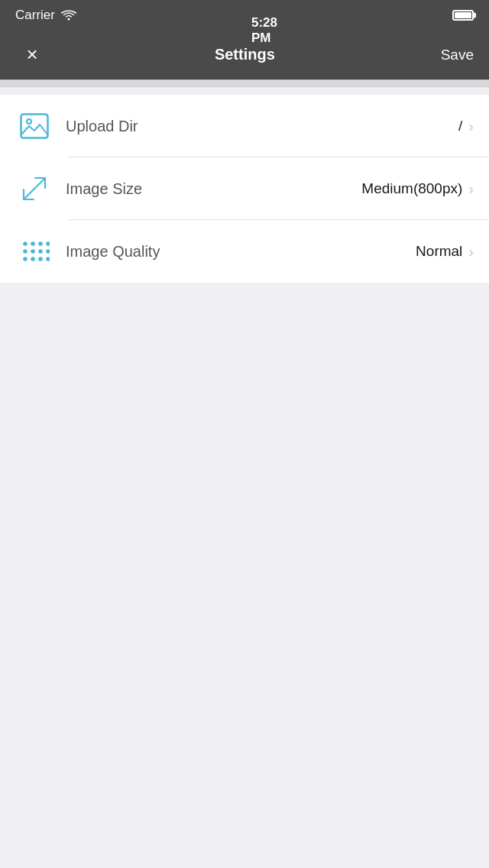 Image resolution: width=489 pixels, height=868 pixels. What do you see at coordinates (463, 15) in the screenshot?
I see `status-battery` at bounding box center [463, 15].